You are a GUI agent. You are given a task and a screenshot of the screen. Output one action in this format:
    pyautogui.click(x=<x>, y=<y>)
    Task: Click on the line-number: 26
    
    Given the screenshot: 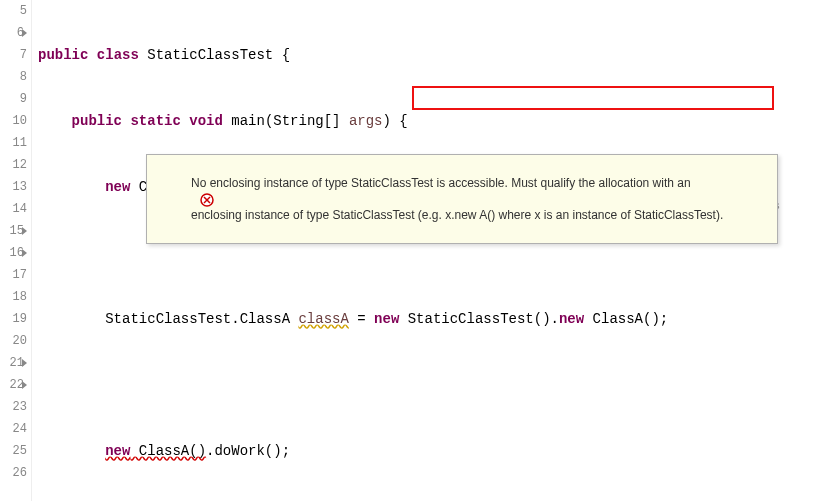 What is the action you would take?
    pyautogui.click(x=14, y=473)
    